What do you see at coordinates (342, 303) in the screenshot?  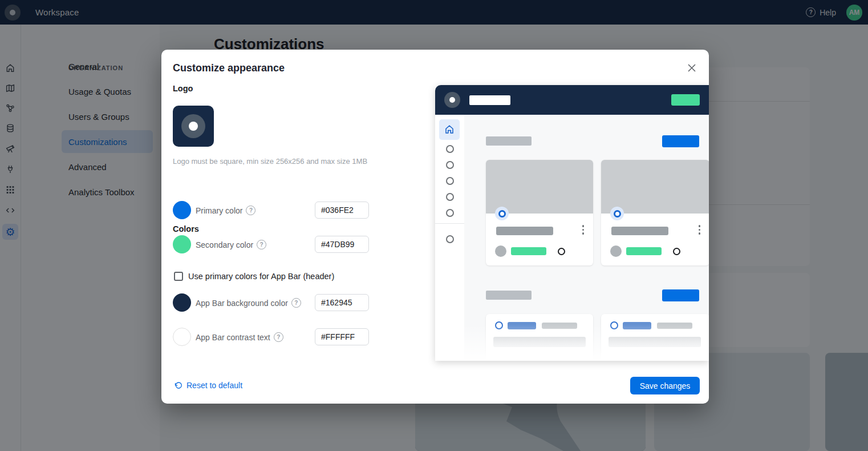 I see `appbar-background-input` at bounding box center [342, 303].